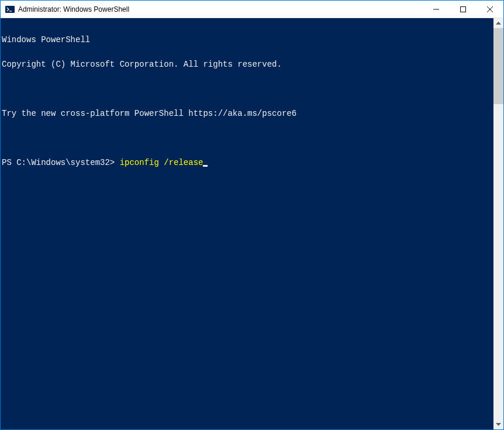 This screenshot has width=504, height=430. Describe the element at coordinates (248, 64) in the screenshot. I see `terminal-output-line: Copyright (C) Microsoft Corporation. All…` at that location.